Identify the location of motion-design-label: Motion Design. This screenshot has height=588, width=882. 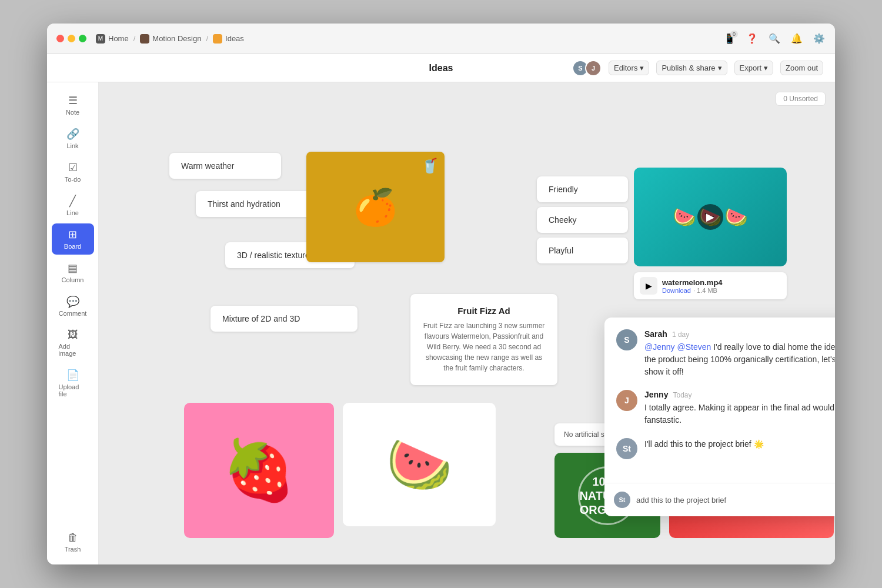
(176, 39).